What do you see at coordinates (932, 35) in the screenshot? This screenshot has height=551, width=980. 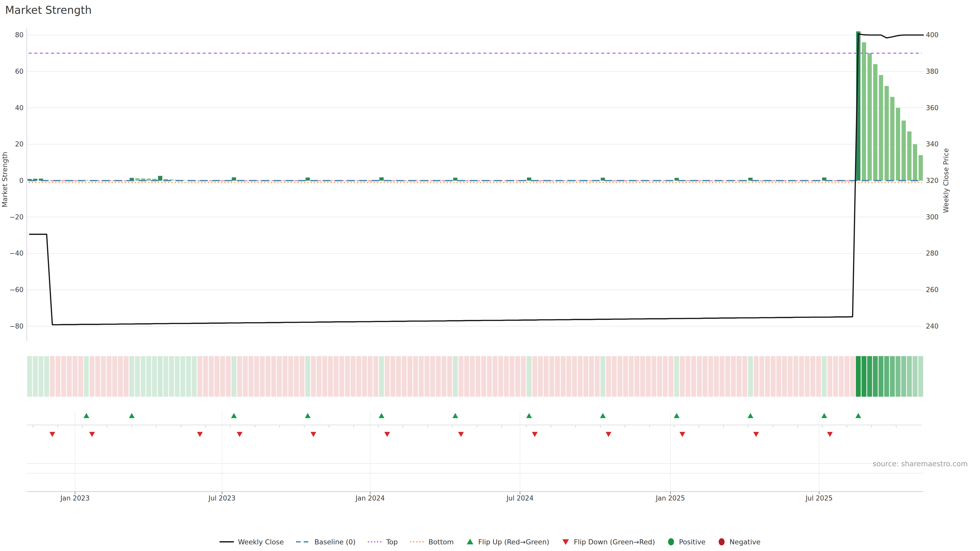 I see `right-tick-label: 400` at bounding box center [932, 35].